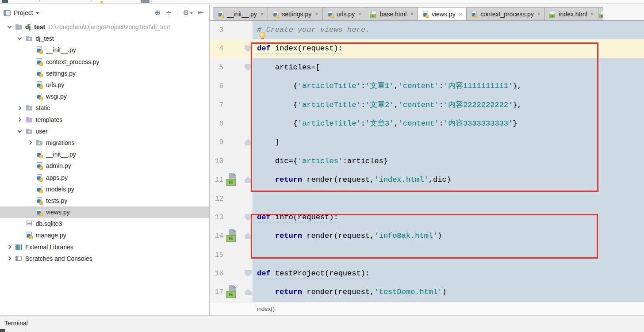 The width and height of the screenshot is (644, 332). What do you see at coordinates (104, 96) in the screenshot?
I see `tree-item-wsgi-py: wsgi.py` at bounding box center [104, 96].